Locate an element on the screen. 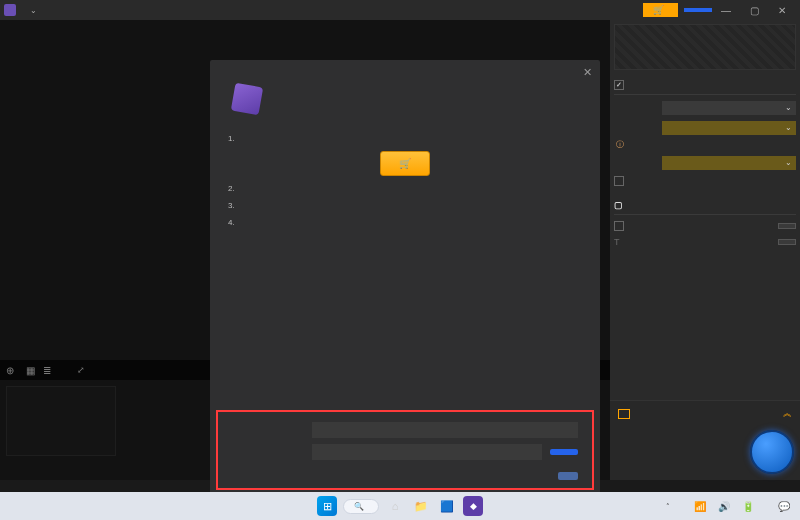 This screenshot has height=520, width=800. text-icon: T is located at coordinates (617, 242).